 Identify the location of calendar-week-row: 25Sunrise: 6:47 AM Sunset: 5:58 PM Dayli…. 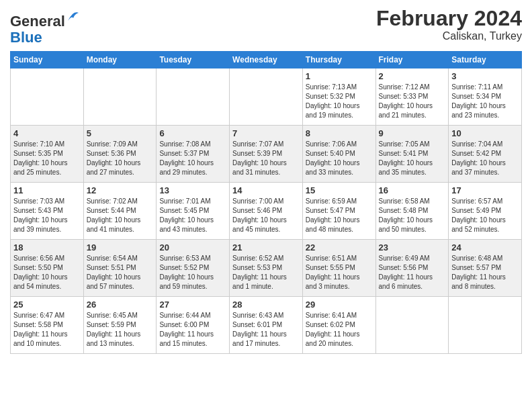
(266, 325).